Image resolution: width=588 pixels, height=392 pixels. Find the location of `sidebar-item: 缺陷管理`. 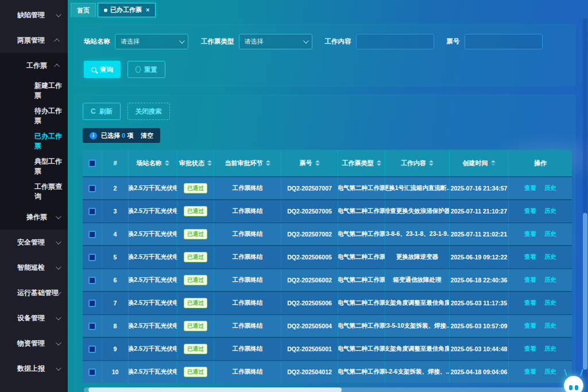

sidebar-item: 缺陷管理 is located at coordinates (34, 15).